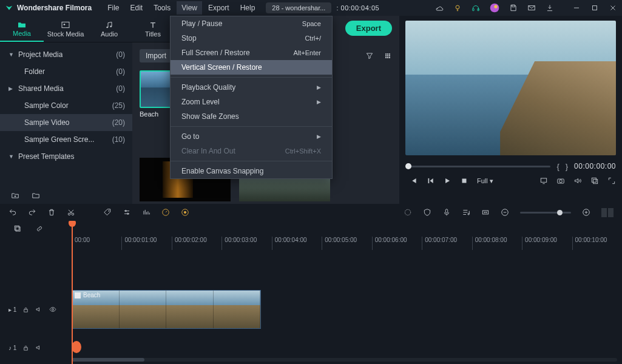 The image size is (622, 364). Describe the element at coordinates (558, 166) in the screenshot. I see `mark-in-icon: {` at that location.